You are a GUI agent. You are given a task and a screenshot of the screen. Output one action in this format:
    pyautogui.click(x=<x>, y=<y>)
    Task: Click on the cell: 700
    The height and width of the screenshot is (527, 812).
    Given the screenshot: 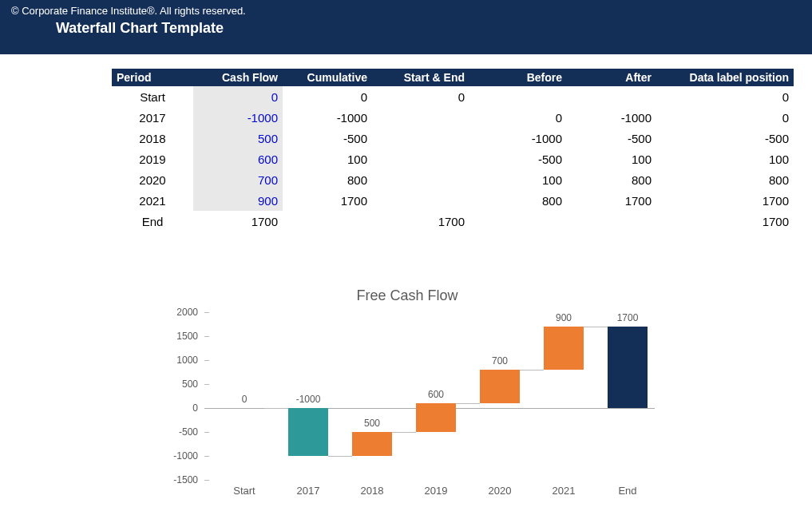 What is the action you would take?
    pyautogui.click(x=238, y=180)
    